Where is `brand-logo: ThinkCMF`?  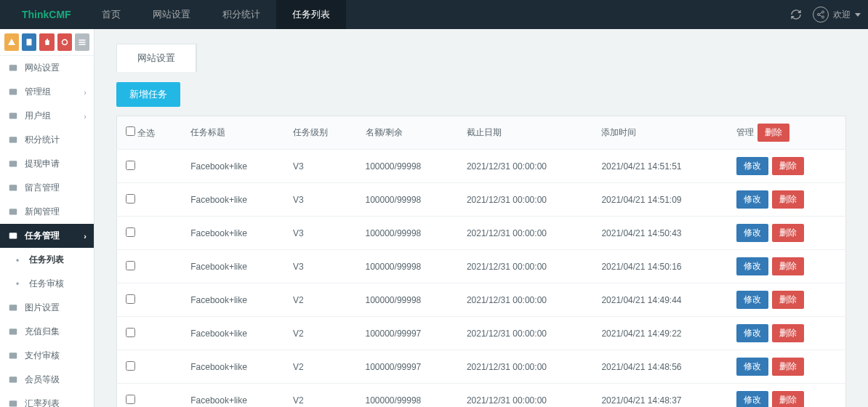
brand-logo: ThinkCMF is located at coordinates (47, 15).